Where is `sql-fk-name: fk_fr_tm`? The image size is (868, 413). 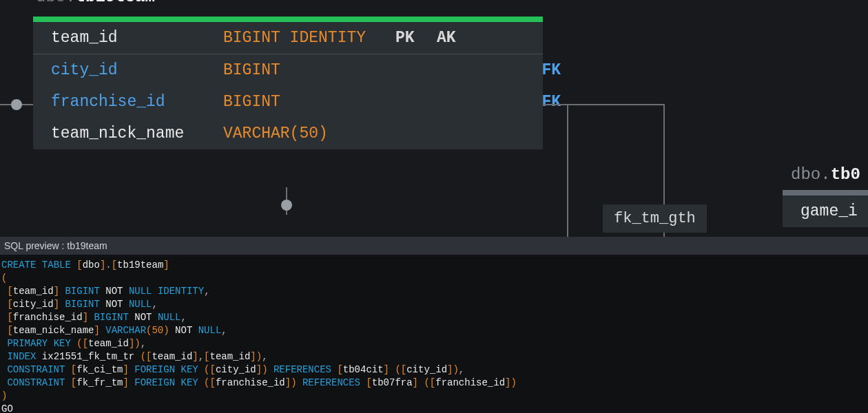 sql-fk-name: fk_fr_tm is located at coordinates (99, 383).